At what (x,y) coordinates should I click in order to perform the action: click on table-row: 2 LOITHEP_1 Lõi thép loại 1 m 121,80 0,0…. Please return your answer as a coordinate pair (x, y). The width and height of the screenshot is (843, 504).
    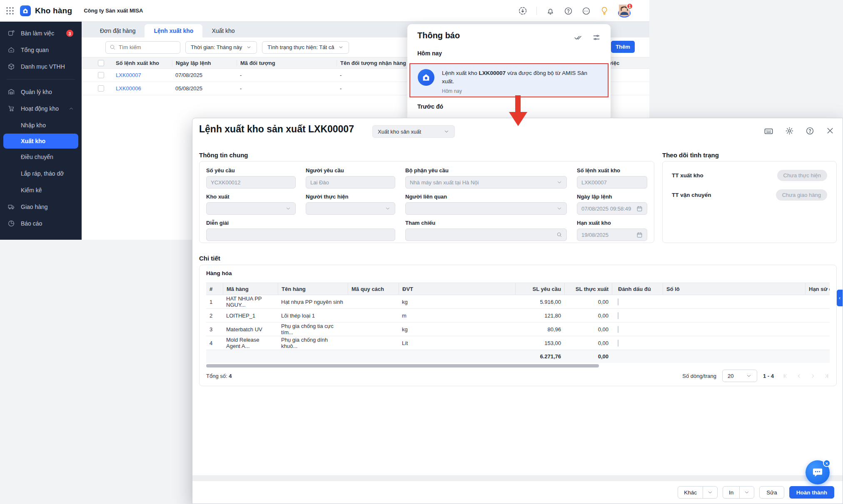
    Looking at the image, I should click on (518, 315).